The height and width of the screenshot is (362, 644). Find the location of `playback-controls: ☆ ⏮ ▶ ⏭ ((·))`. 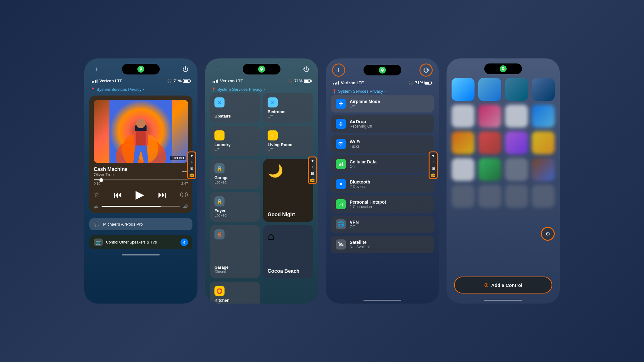

playback-controls: ☆ ⏮ ▶ ⏭ ((·)) is located at coordinates (141, 195).